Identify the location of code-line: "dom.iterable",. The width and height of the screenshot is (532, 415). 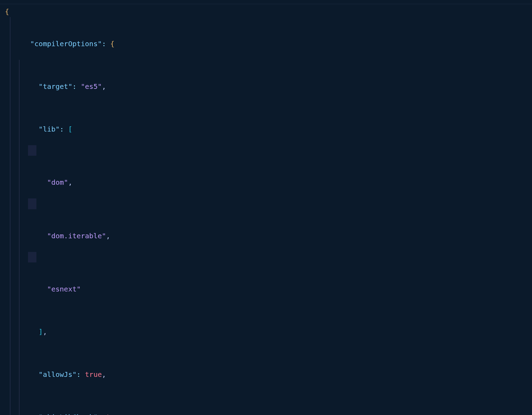
(268, 225).